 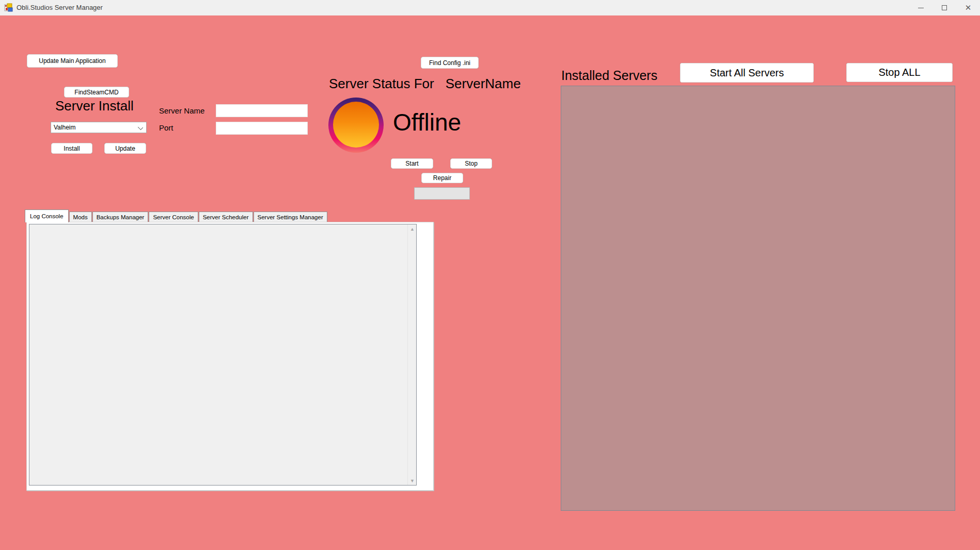 I want to click on installed-servers-title: Installed Servers, so click(x=609, y=75).